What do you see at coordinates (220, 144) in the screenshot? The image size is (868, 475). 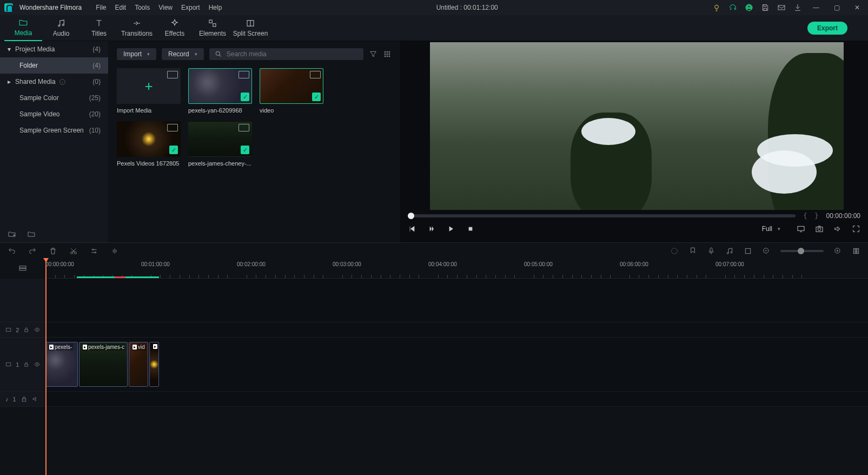 I see `media-thumbnail: ✓pexels-james-cheney-...` at bounding box center [220, 144].